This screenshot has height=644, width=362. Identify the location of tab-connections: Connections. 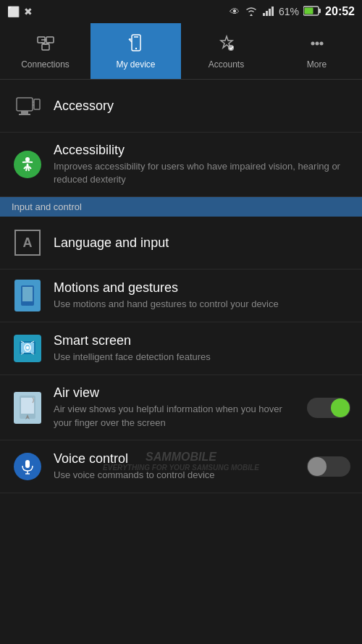
(45, 51).